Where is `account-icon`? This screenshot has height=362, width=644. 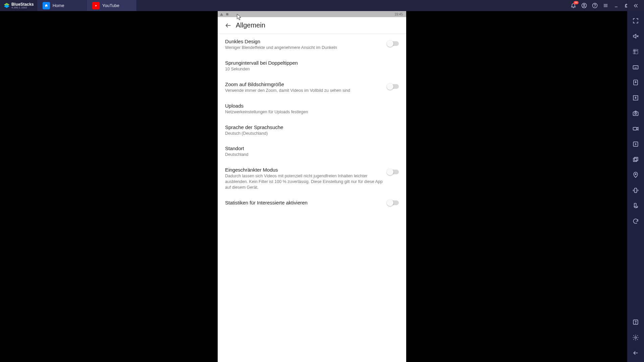 account-icon is located at coordinates (584, 6).